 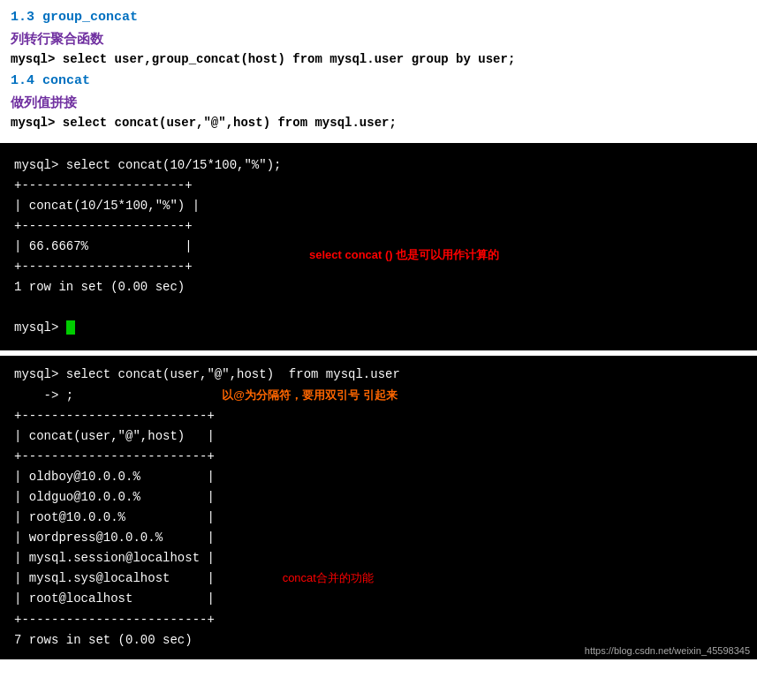 What do you see at coordinates (405, 255) in the screenshot?
I see `terminal-1-annotation: select concat () 也是可以用作计算的` at bounding box center [405, 255].